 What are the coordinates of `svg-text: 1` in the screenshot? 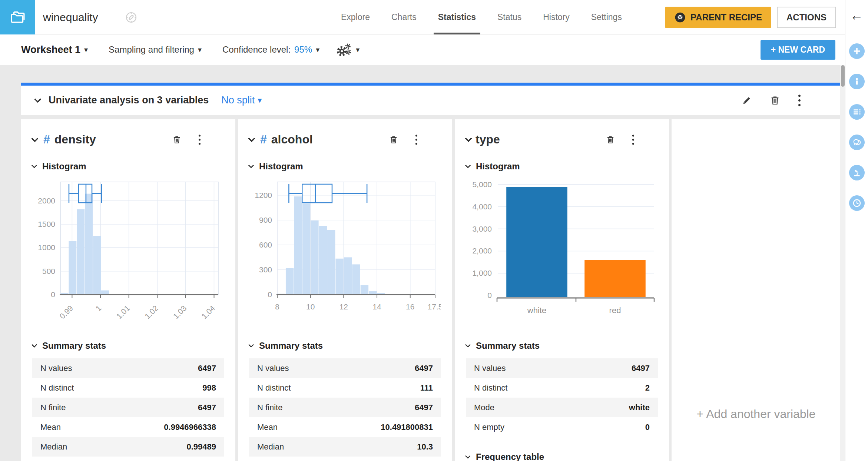 It's located at (99, 308).